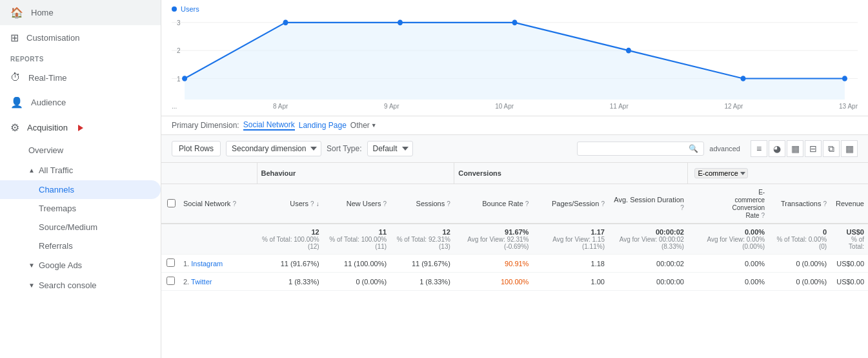 The height and width of the screenshot is (358, 868). What do you see at coordinates (80, 78) in the screenshot?
I see `sidebar-item-realtime: ⏱ Real-Time` at bounding box center [80, 78].